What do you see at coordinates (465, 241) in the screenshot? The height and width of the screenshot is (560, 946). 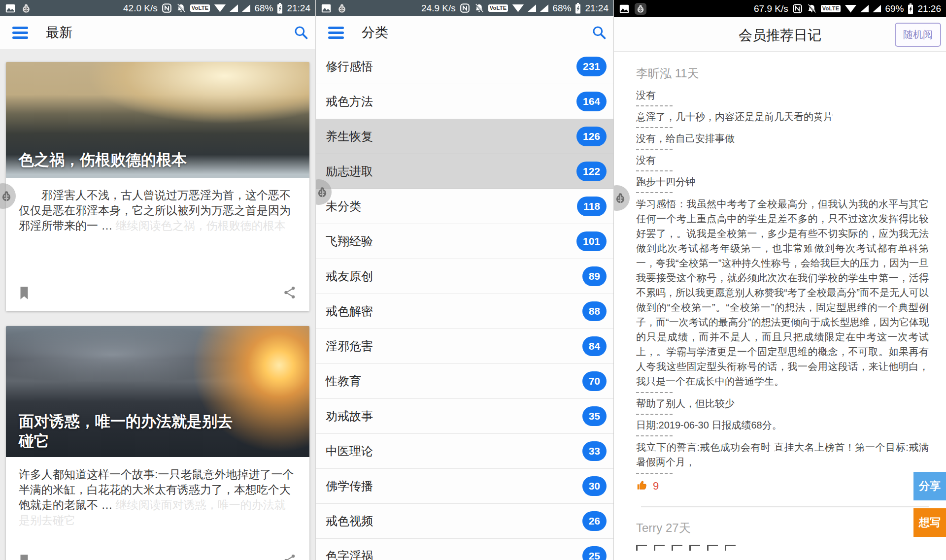 I see `category-row: 飞翔经验101` at bounding box center [465, 241].